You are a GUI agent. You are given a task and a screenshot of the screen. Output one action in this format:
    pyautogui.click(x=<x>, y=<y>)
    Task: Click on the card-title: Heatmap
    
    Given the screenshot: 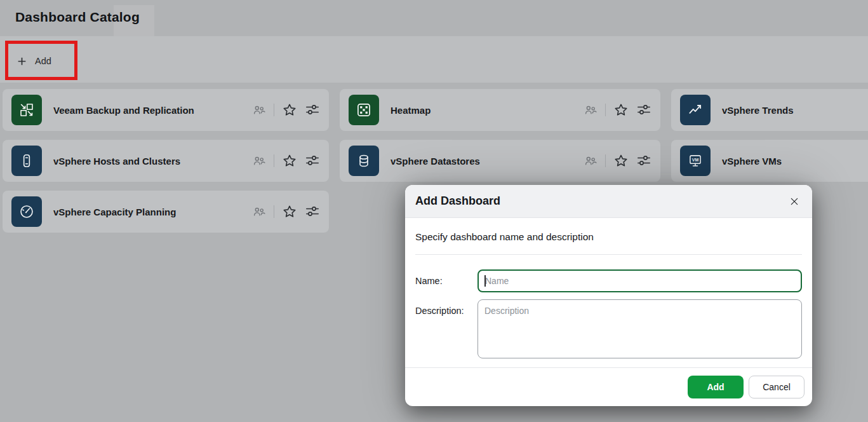 What is the action you would take?
    pyautogui.click(x=486, y=111)
    